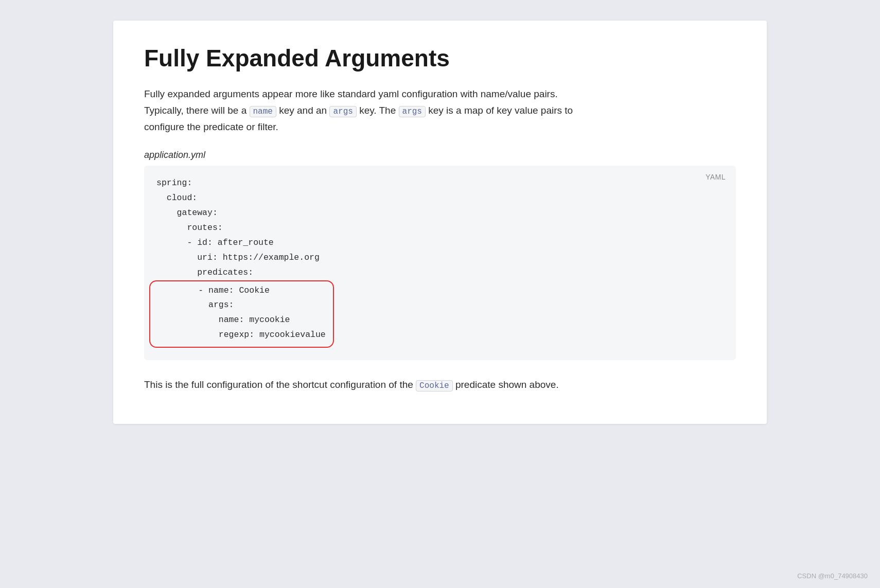 The height and width of the screenshot is (588, 880). Describe the element at coordinates (506, 385) in the screenshot. I see `footer-text-2: predicate shown above.` at that location.